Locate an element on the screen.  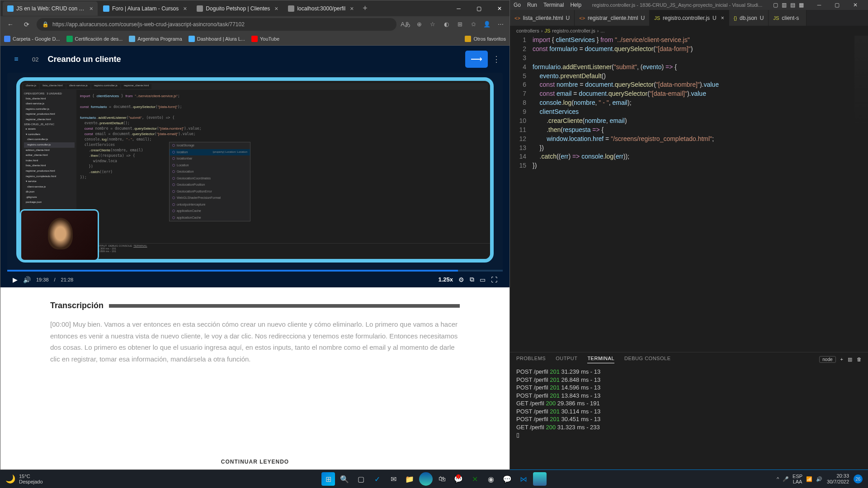
panel-tab: OUTPUT is located at coordinates (566, 360).